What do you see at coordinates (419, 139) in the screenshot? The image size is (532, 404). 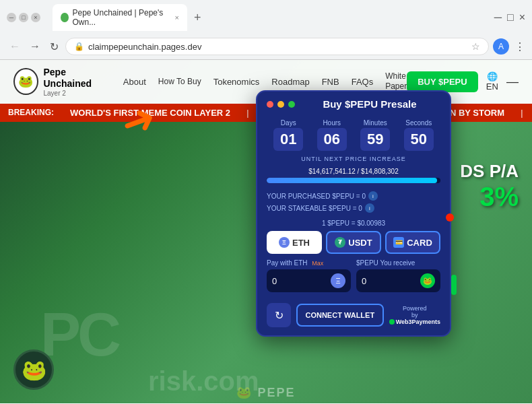 I see `seconds-value: 50` at bounding box center [419, 139].